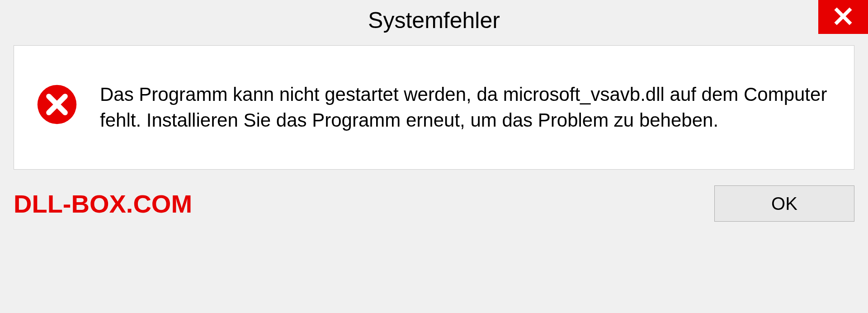 Image resolution: width=868 pixels, height=313 pixels. Describe the element at coordinates (843, 17) in the screenshot. I see `close-button` at that location.